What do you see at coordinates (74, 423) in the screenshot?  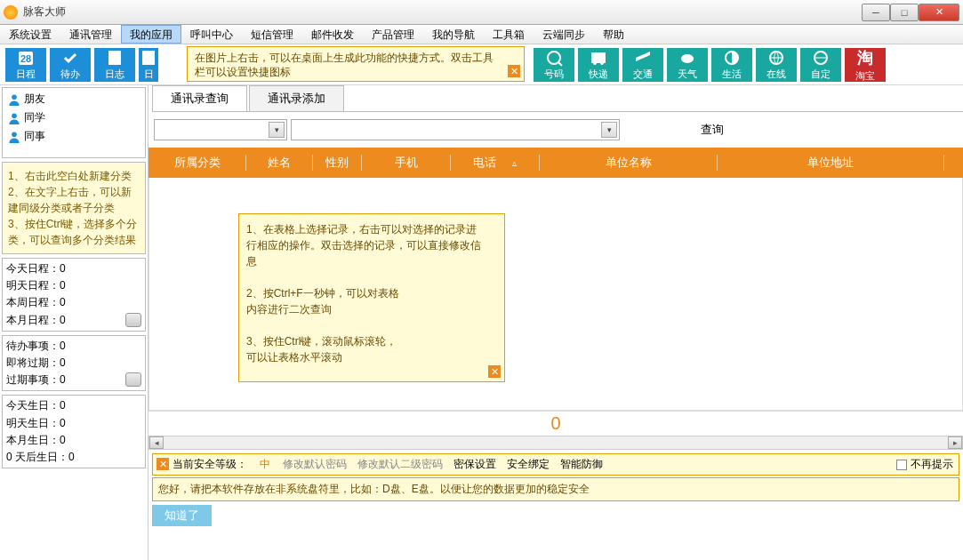 I see `summary-line: 明天生日：0` at bounding box center [74, 423].